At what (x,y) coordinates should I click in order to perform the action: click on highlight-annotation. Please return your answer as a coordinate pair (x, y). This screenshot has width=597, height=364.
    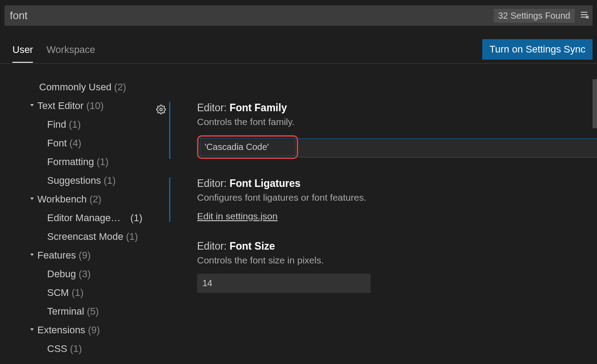
    Looking at the image, I should click on (247, 147).